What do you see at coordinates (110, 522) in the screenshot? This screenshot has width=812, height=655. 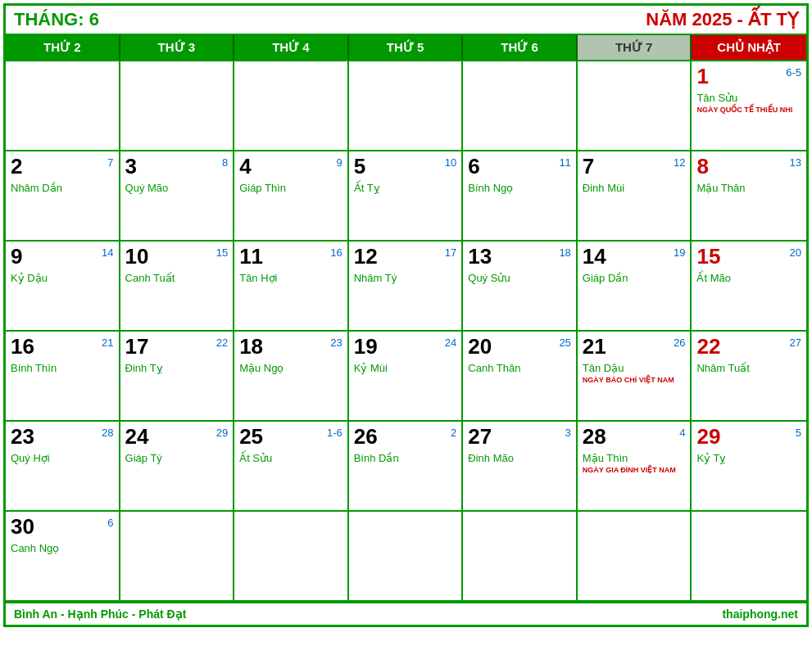 I see `lunar-number: 6` at bounding box center [110, 522].